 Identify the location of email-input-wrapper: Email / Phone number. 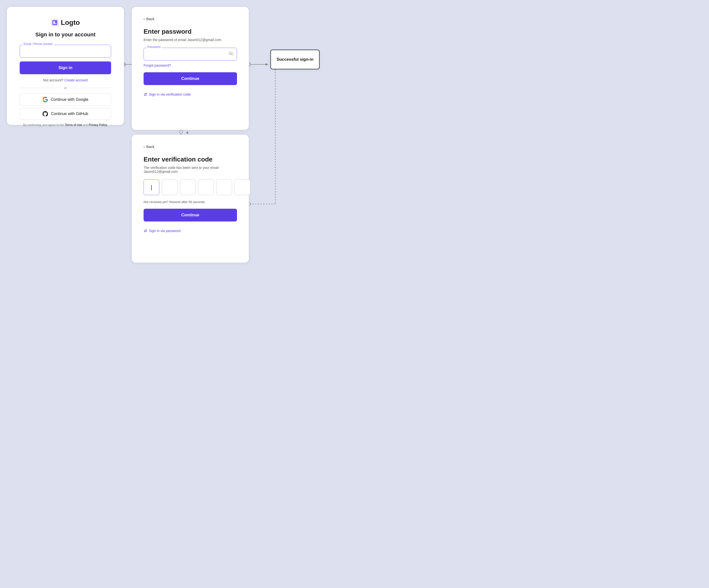
(65, 51).